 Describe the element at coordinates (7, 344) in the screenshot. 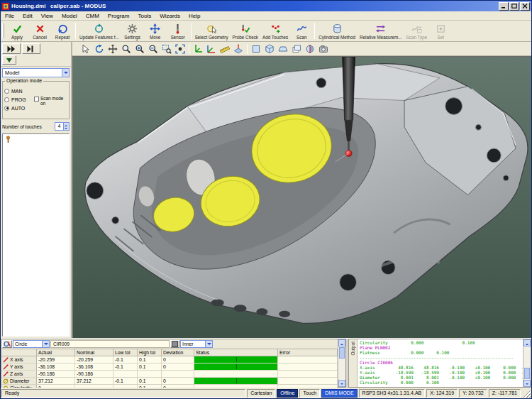

I see `feature-options-button` at that location.